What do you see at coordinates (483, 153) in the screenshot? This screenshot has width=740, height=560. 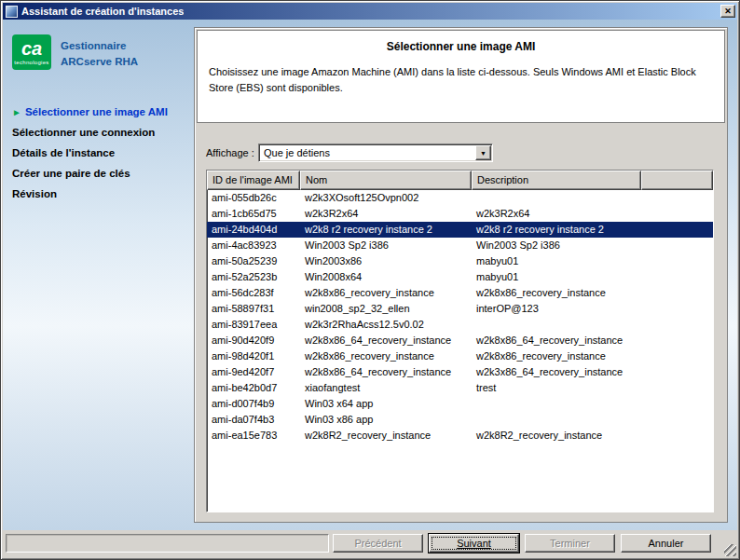 I see `chevron-down-icon: ▼` at bounding box center [483, 153].